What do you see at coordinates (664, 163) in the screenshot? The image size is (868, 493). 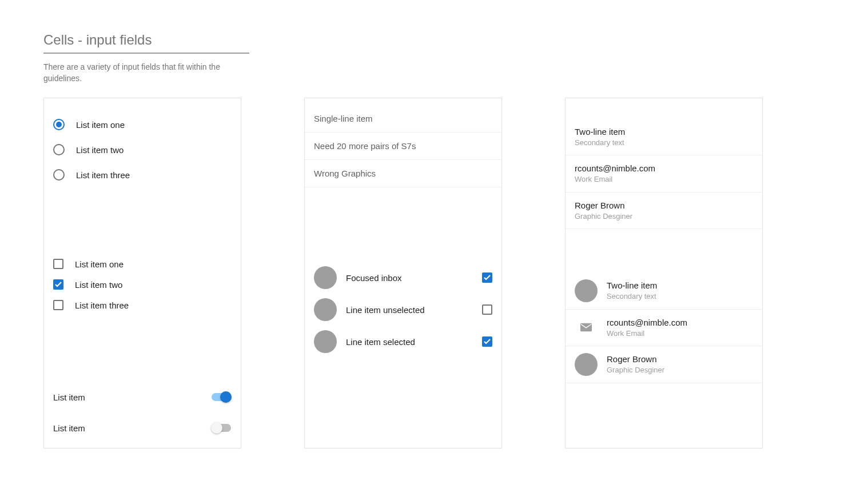 I see `two-line-list: Two-line item Secondary text rcounts@nim…` at bounding box center [664, 163].